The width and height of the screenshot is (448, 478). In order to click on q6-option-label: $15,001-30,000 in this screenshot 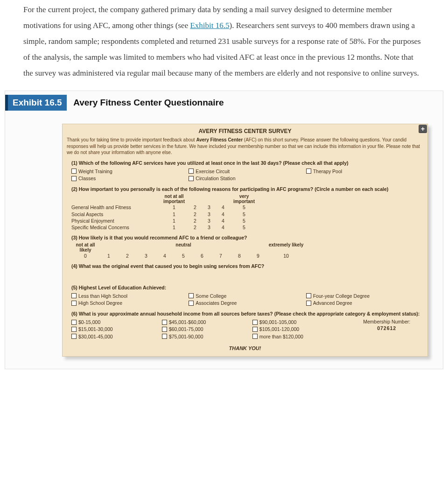, I will do `click(96, 329)`.